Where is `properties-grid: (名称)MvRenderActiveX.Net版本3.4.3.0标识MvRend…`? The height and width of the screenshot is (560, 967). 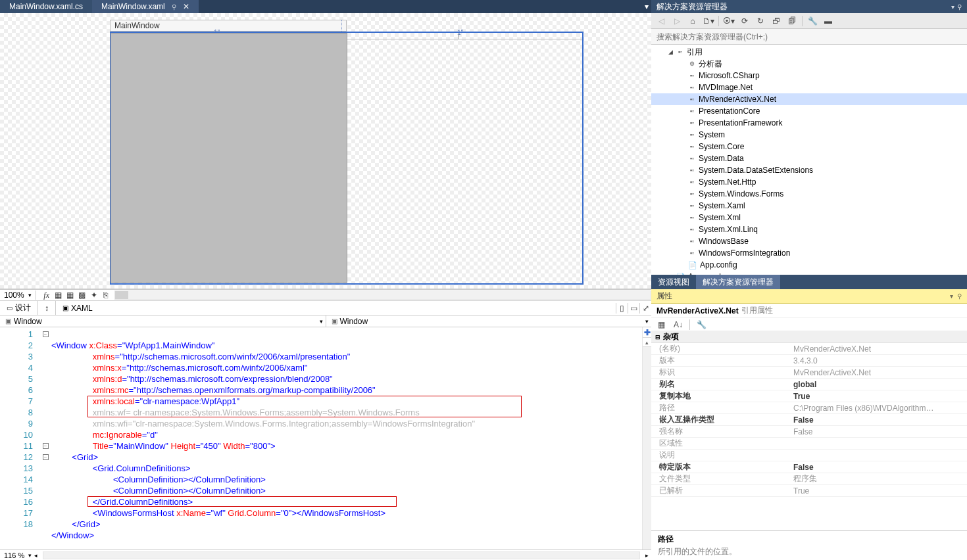
properties-grid: (名称)MvRenderActiveX.Net版本3.4.3.0标识MvRend… is located at coordinates (809, 436).